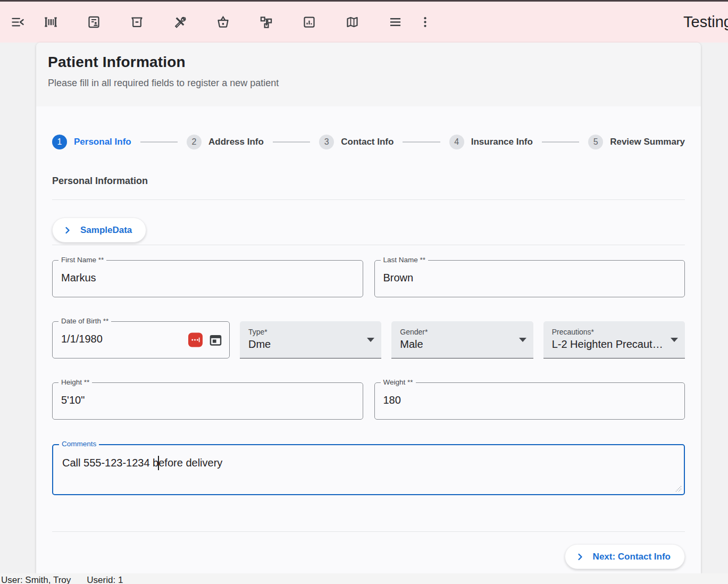 Image resolution: width=728 pixels, height=584 pixels. Describe the element at coordinates (306, 345) in the screenshot. I see `type-value: Dme` at that location.